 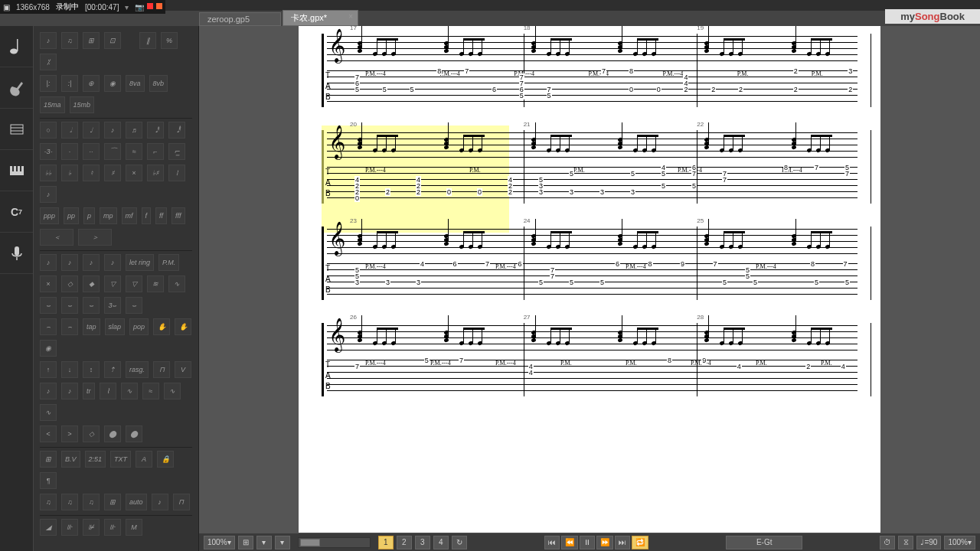 I want to click on tab-fret-number: 4, so click(x=844, y=367).